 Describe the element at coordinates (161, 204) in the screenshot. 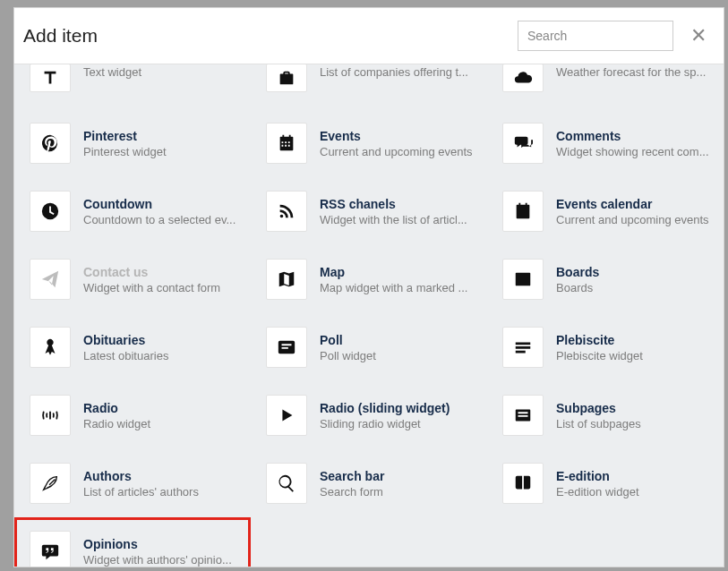

I see `item-title: Countdown` at that location.